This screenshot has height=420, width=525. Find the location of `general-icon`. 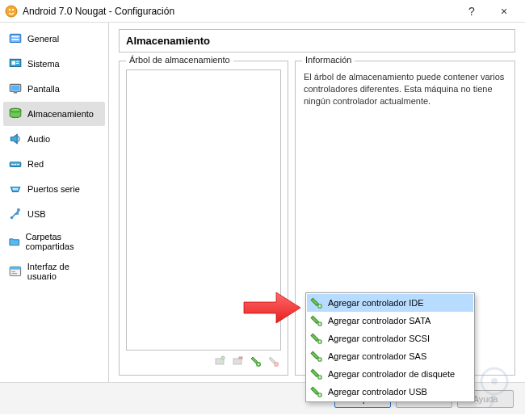

general-icon is located at coordinates (15, 39).